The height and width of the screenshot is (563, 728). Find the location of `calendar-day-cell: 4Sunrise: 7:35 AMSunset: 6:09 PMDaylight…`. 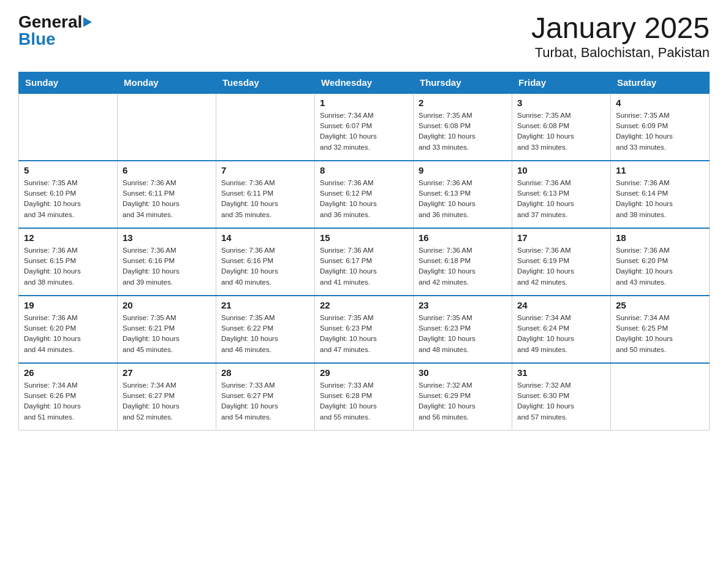

calendar-day-cell: 4Sunrise: 7:35 AMSunset: 6:09 PMDaylight… is located at coordinates (661, 127).